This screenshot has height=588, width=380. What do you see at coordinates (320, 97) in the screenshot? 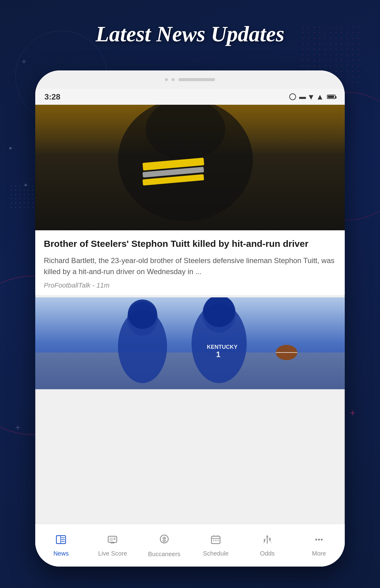
I see `signal-bars-icon: ▲` at bounding box center [320, 97].